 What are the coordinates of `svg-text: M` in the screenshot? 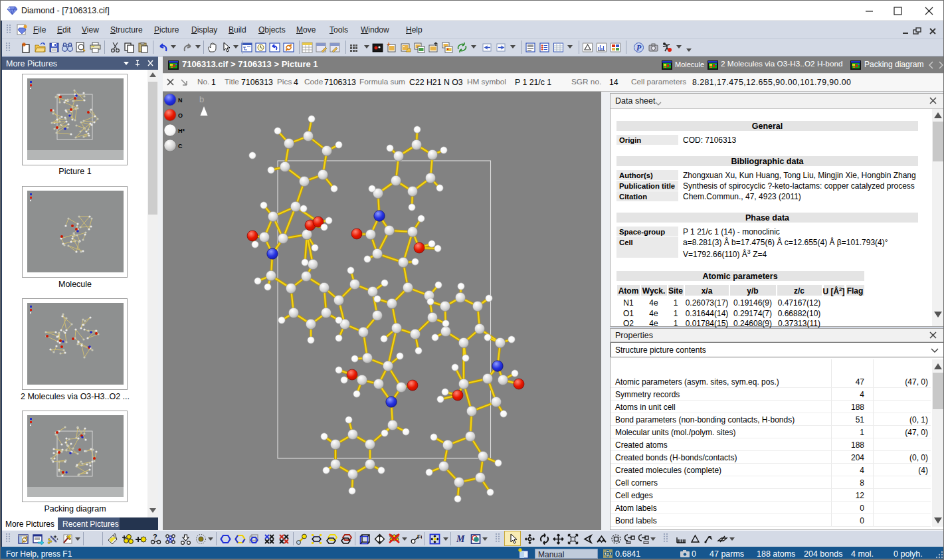 It's located at (460, 539).